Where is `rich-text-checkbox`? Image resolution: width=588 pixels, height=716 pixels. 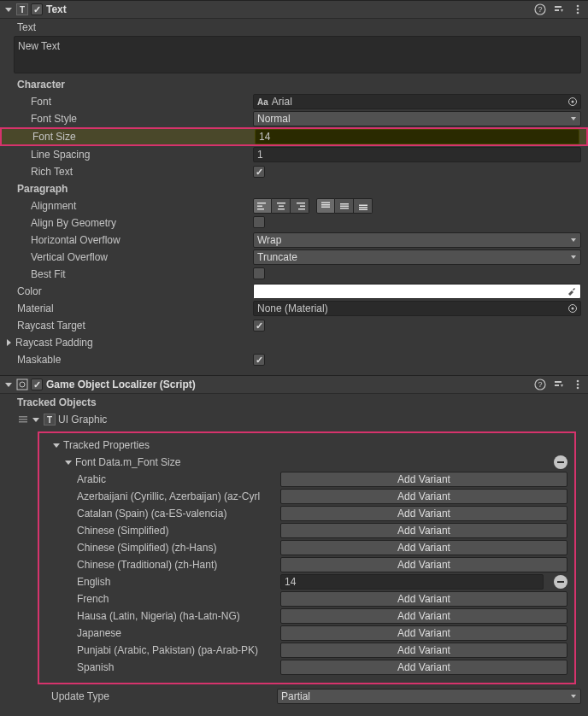
rich-text-checkbox is located at coordinates (259, 172).